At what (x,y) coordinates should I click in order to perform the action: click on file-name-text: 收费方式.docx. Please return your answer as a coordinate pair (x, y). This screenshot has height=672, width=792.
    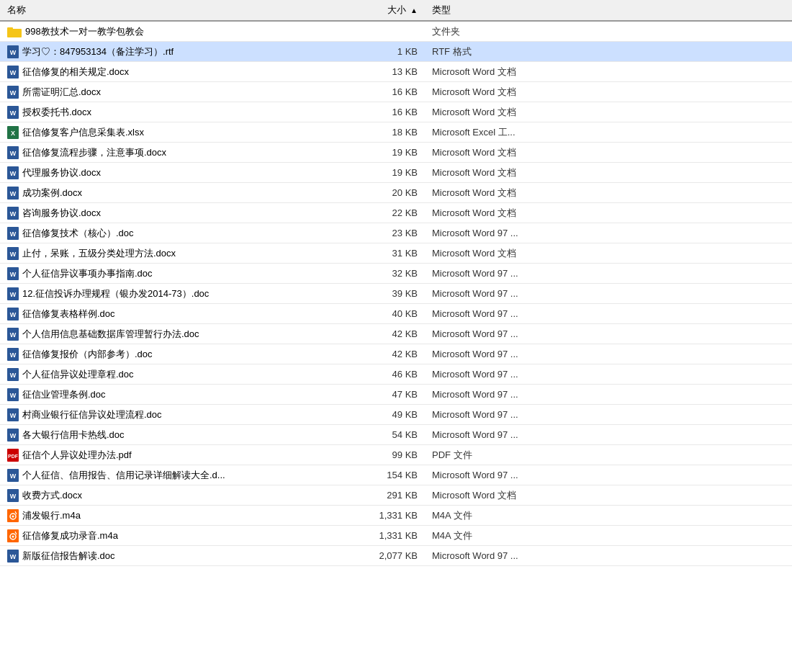
    Looking at the image, I should click on (52, 496).